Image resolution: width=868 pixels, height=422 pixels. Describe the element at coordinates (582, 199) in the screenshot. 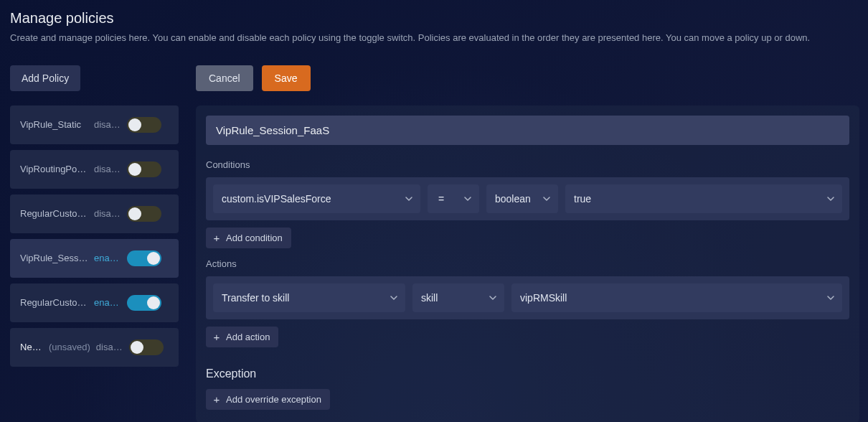

I see `condition-value-text: true` at that location.